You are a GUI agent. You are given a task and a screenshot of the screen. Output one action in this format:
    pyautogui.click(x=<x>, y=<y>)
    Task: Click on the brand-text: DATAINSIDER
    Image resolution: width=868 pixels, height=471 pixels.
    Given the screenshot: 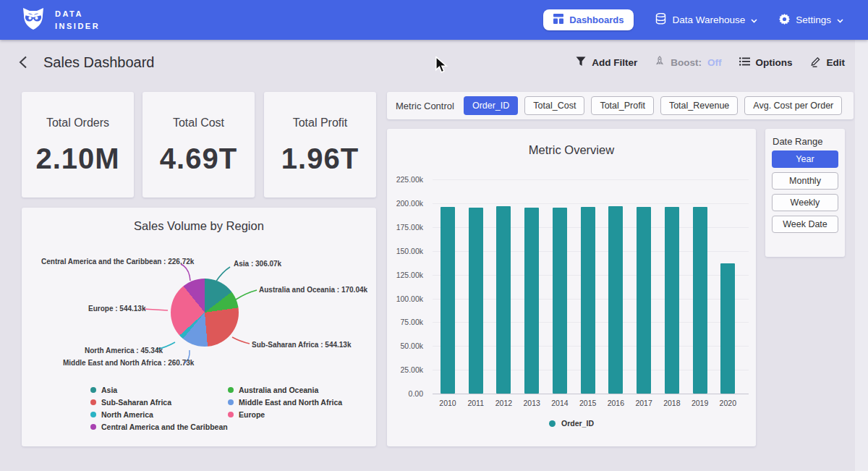 What is the action you would take?
    pyautogui.click(x=77, y=20)
    